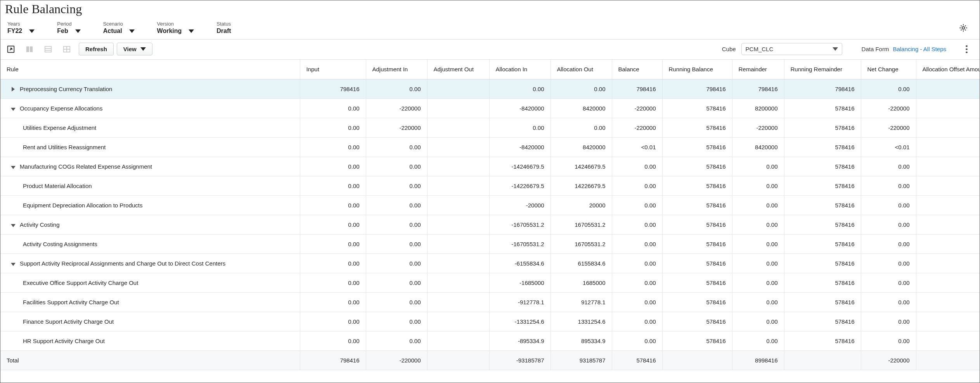  I want to click on data-cell: -220000, so click(758, 128).